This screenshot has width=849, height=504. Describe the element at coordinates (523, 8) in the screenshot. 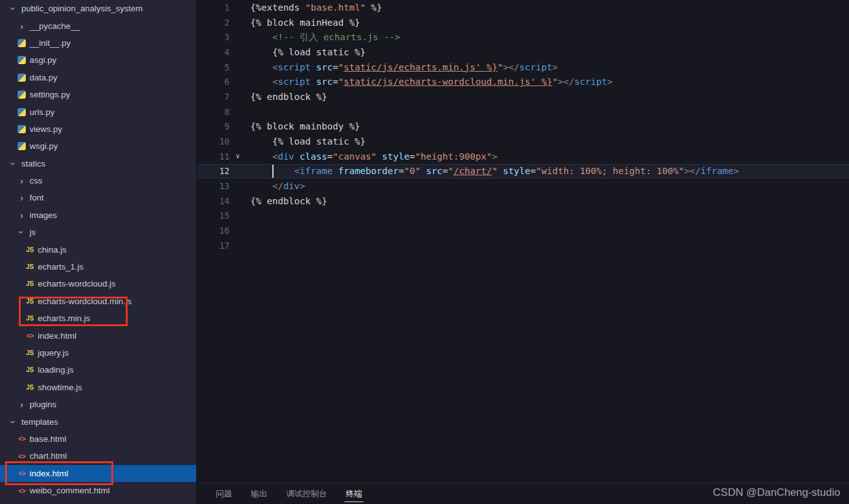

I see `code-line-1: 1{%extends "base.html" %}` at that location.